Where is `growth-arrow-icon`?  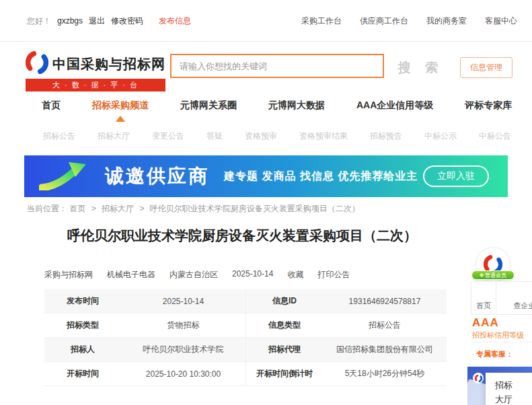 growth-arrow-icon is located at coordinates (63, 176).